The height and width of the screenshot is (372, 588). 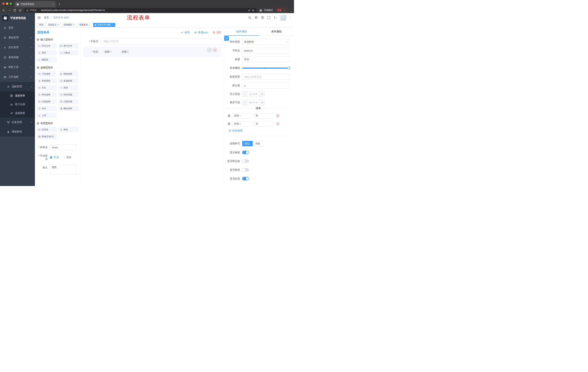 What do you see at coordinates (140, 10) in the screenshot?
I see `address-bar: 不安全 dashboard.yudao.iocoder.cn/bpm/manag…` at bounding box center [140, 10].